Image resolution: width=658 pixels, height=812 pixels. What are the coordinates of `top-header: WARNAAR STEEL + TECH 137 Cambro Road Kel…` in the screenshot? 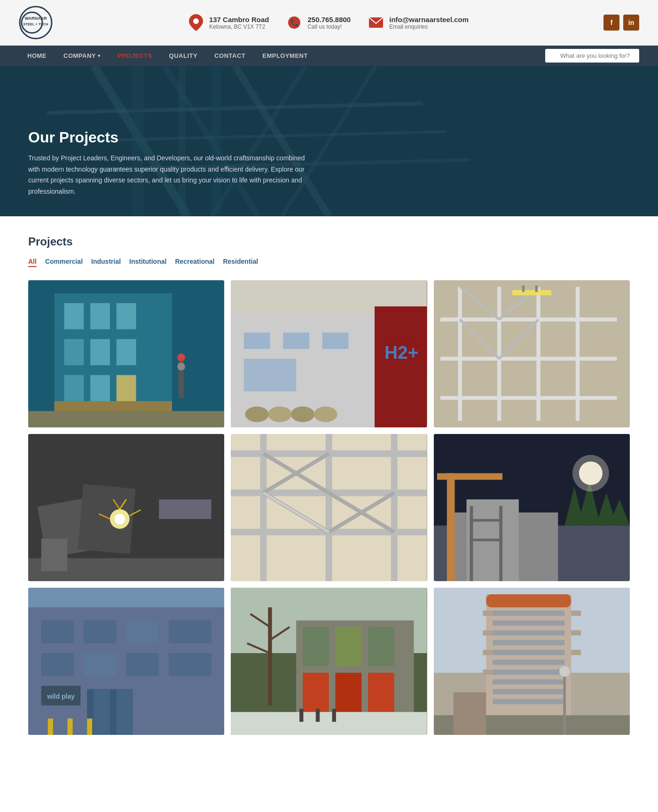 It's located at (329, 23).